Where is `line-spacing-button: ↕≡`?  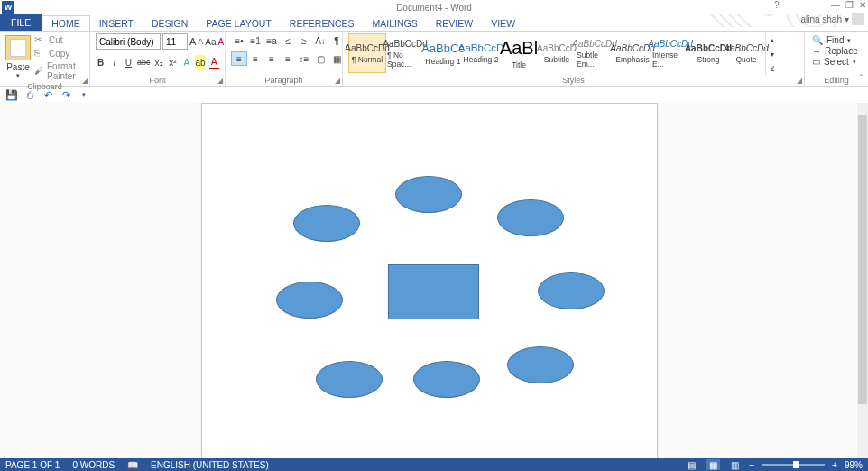
line-spacing-button: ↕≡ is located at coordinates (304, 59).